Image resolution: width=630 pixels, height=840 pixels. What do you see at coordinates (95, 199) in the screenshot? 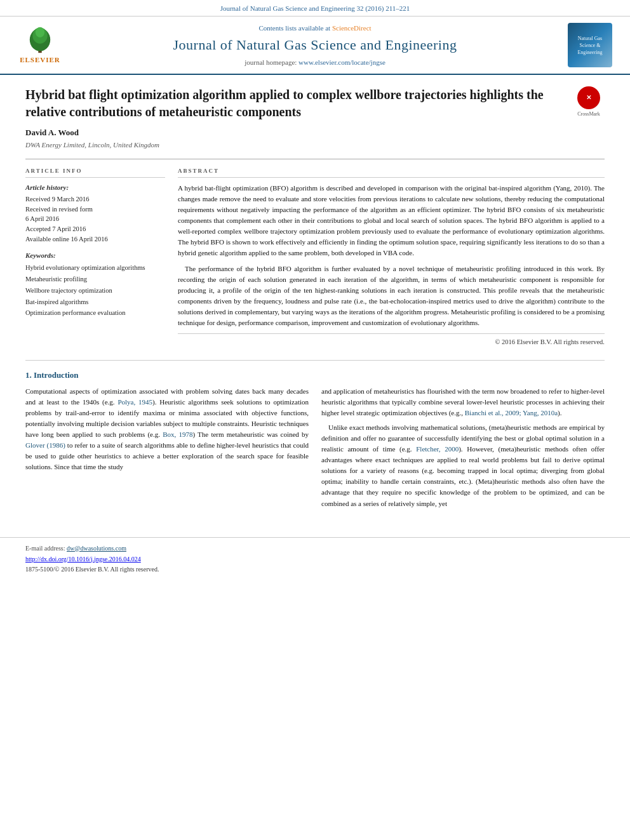
I see `received-date: Received 9 March 2016` at bounding box center [95, 199].